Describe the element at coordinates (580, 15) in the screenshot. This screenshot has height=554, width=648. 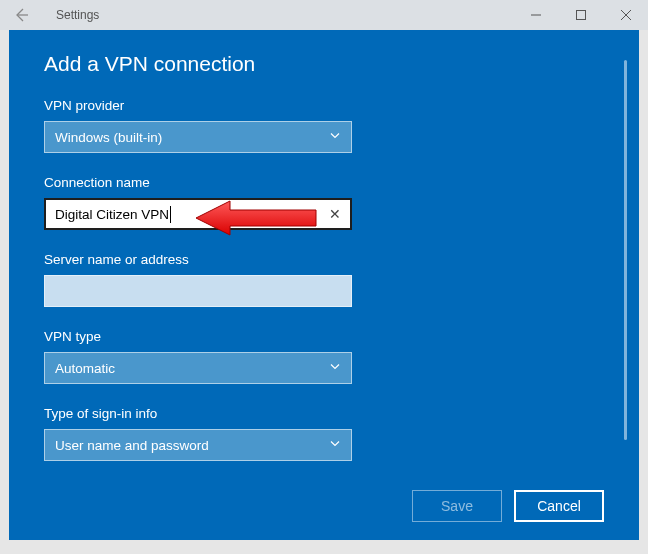
I see `window-controls` at that location.